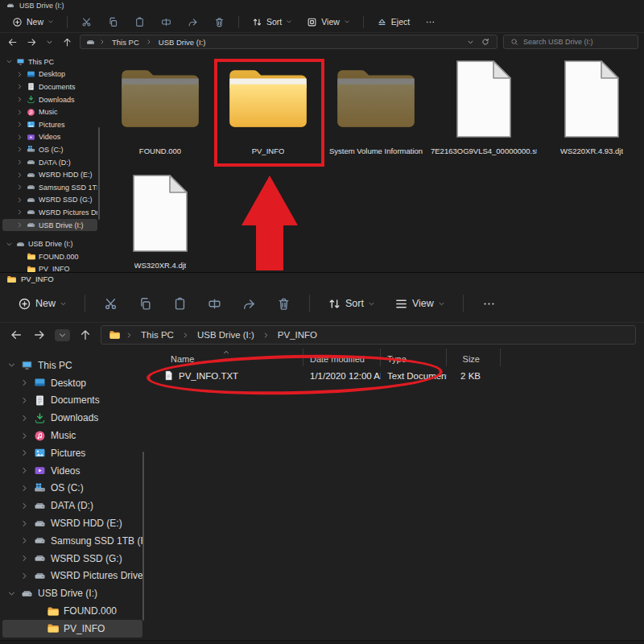  I want to click on breadcrumb-item-usb-drive-i: USB Drive (I:), so click(225, 335).